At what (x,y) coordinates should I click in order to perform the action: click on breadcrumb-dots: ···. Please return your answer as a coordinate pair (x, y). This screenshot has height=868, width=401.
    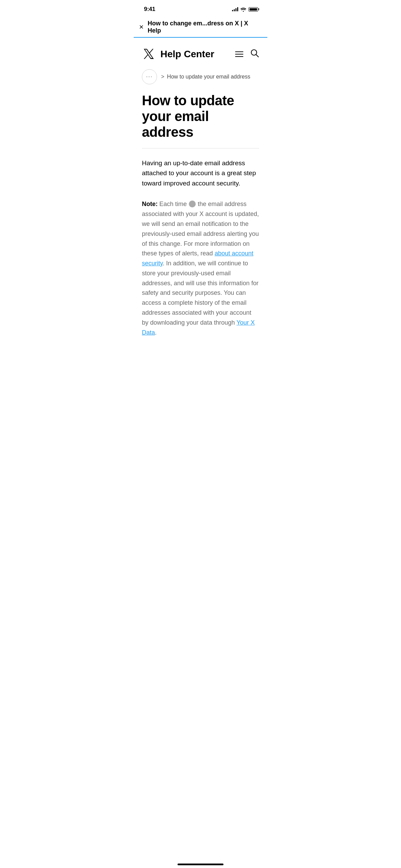
    Looking at the image, I should click on (149, 77).